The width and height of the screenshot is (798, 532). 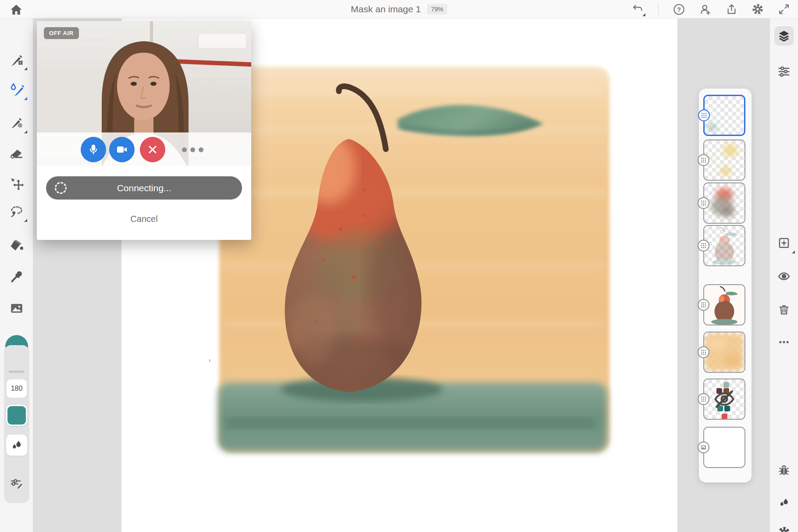 What do you see at coordinates (659, 9) in the screenshot?
I see `topbar-divider` at bounding box center [659, 9].